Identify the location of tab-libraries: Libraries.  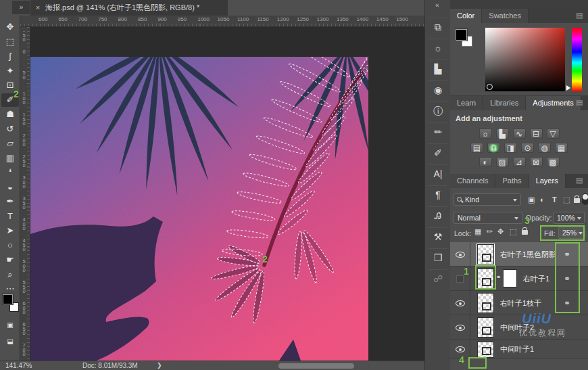
(504, 103).